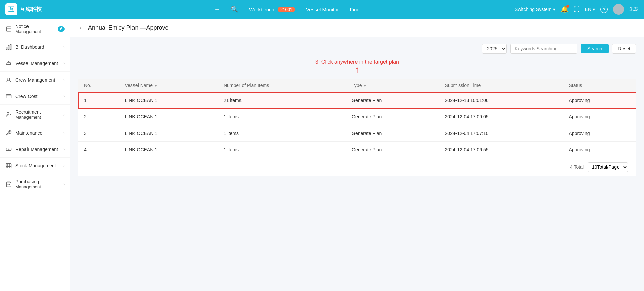 The width and height of the screenshot is (644, 291). I want to click on toolbar: 2025 2024 2026 Search Reset, so click(357, 49).